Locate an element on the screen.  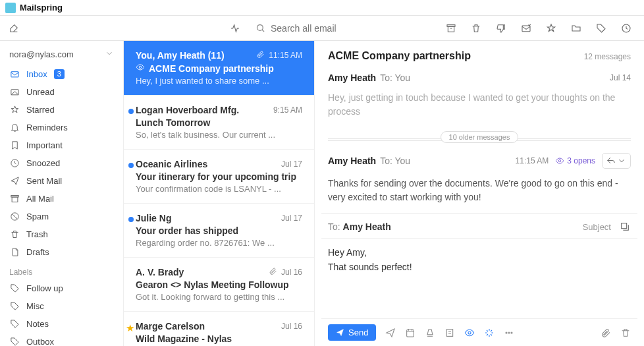
label-text: Notes is located at coordinates (38, 324).